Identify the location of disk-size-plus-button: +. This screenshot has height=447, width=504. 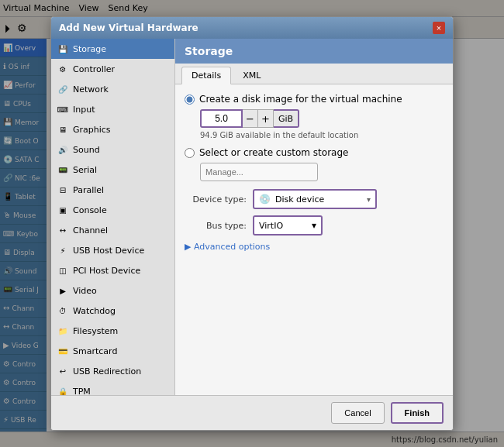
(266, 119).